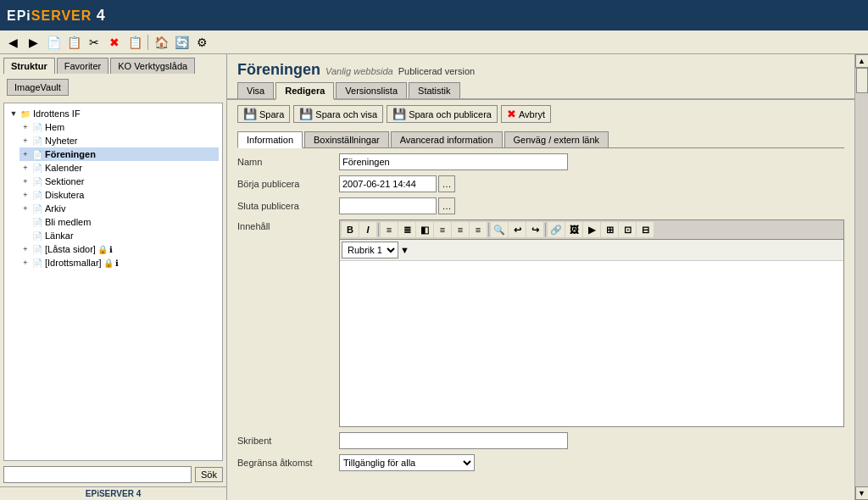  Describe the element at coordinates (271, 114) in the screenshot. I see `save-label: Spara` at that location.